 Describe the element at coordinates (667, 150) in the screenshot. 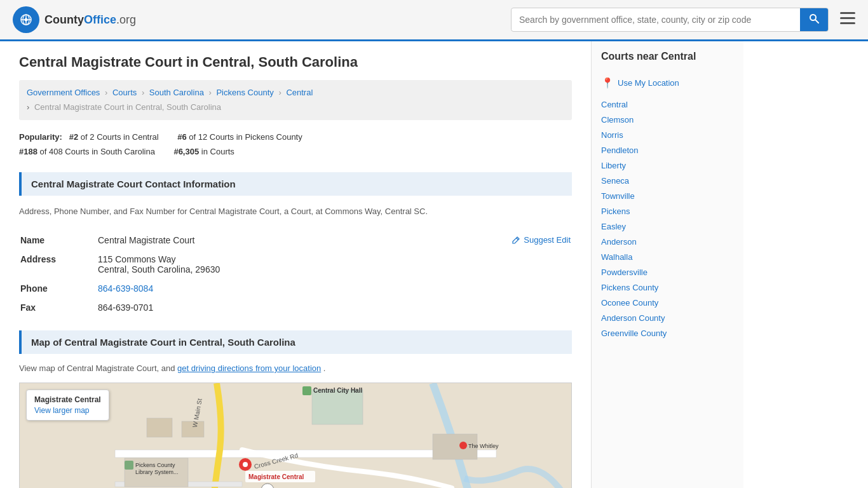

I see `list-item: Pendleton` at that location.